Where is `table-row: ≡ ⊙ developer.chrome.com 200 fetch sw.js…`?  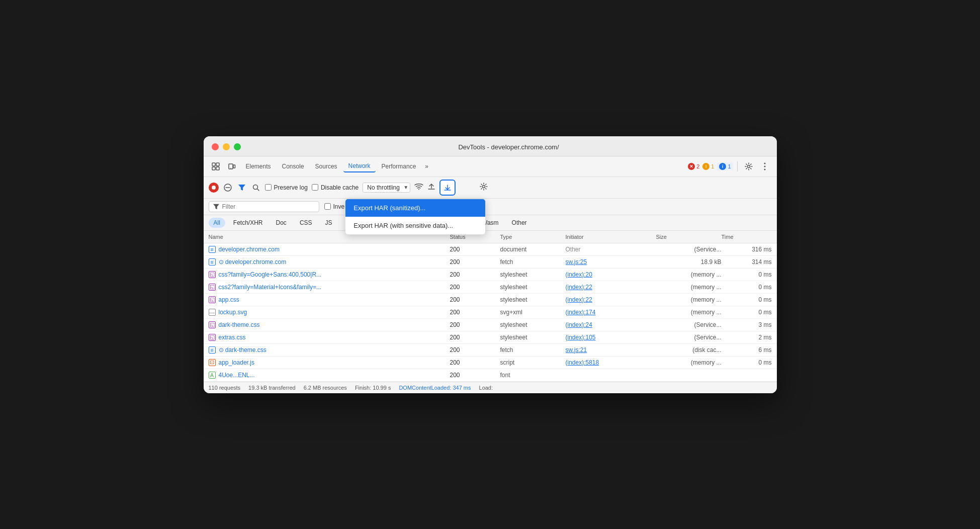 table-row: ≡ ⊙ developer.chrome.com 200 fetch sw.js… is located at coordinates (490, 262).